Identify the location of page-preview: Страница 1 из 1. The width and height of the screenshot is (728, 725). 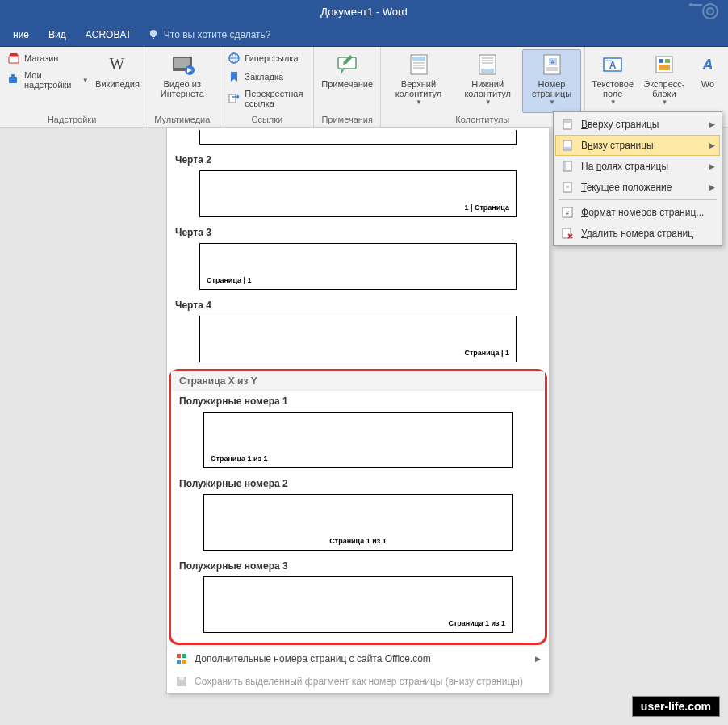
(358, 522).